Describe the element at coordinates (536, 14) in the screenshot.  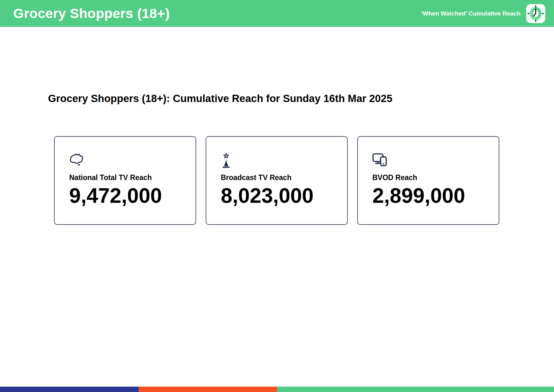
I see `clock-icon` at that location.